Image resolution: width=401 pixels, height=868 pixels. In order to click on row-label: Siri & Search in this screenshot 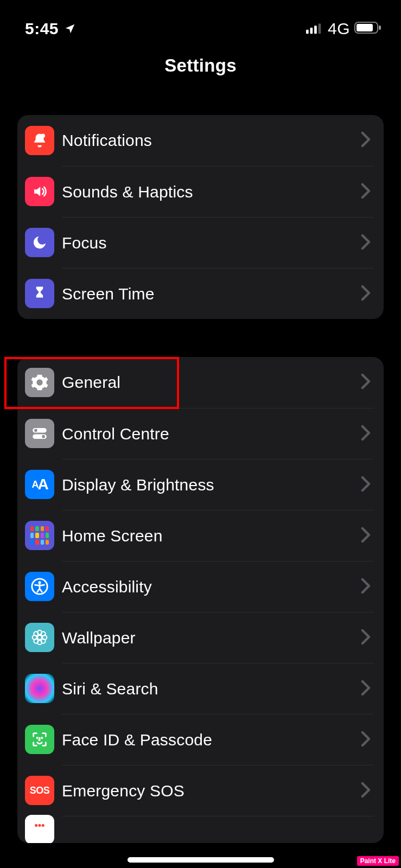, I will do `click(212, 689)`.